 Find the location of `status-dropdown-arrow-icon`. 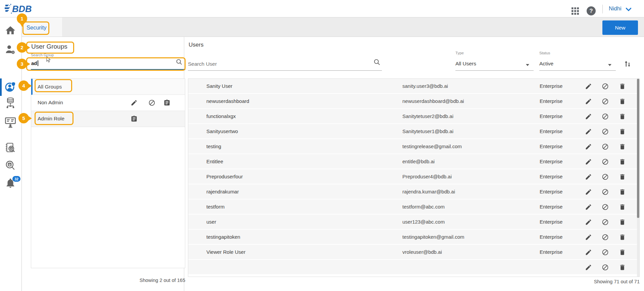

status-dropdown-arrow-icon is located at coordinates (610, 65).